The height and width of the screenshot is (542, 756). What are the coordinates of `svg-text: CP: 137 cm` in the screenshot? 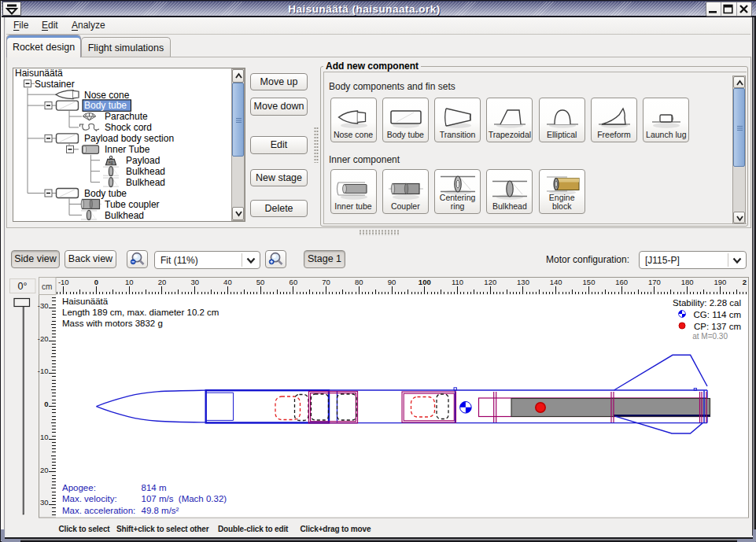 It's located at (717, 326).